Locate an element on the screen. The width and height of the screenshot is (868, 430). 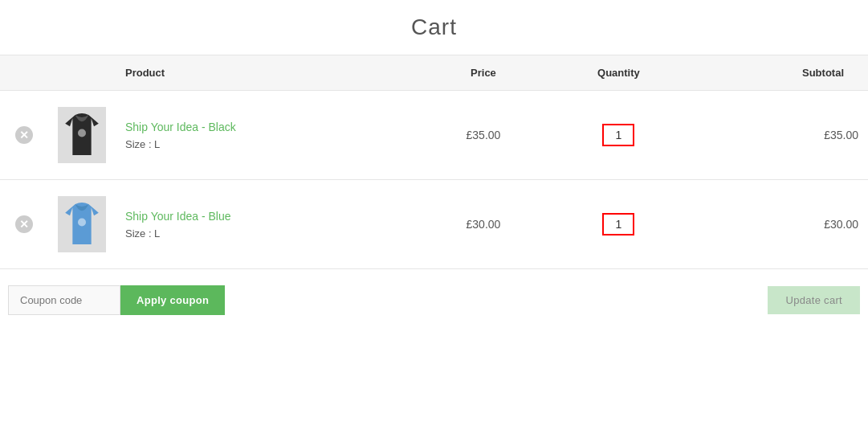
col-header-quantity: Quantity is located at coordinates (618, 73).